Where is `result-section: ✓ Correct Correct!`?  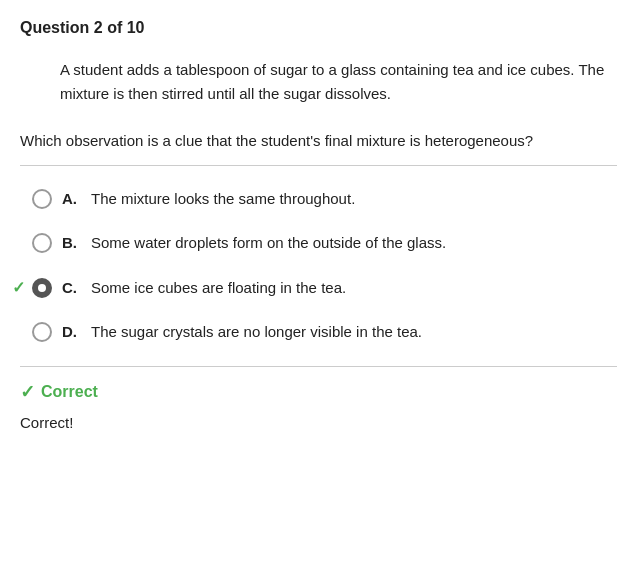 result-section: ✓ Correct Correct! is located at coordinates (318, 407).